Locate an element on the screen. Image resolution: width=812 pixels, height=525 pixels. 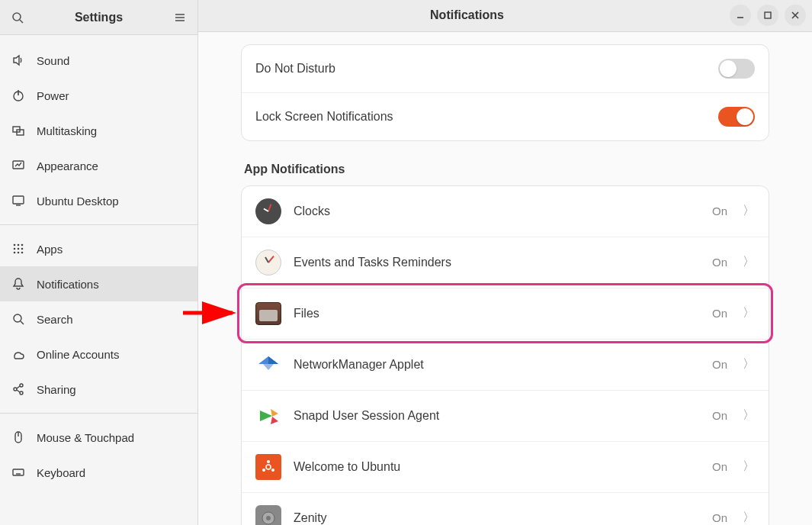
sidebar-item-sharing: Sharing is located at coordinates (99, 389).